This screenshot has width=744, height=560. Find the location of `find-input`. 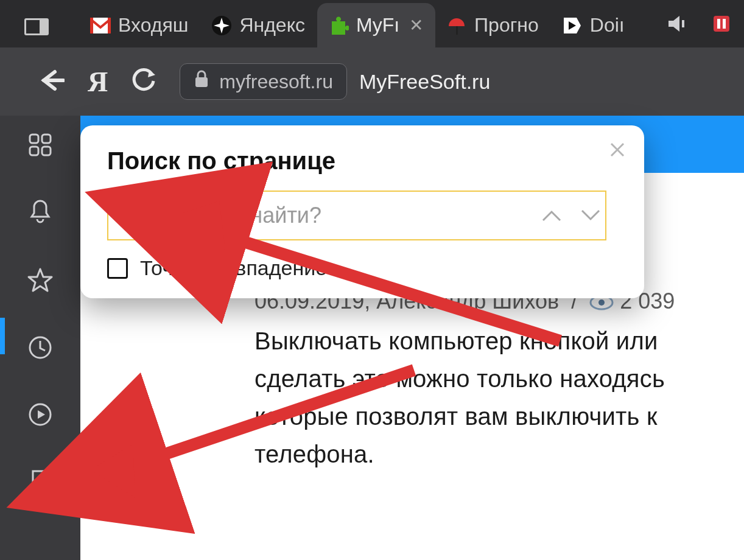

find-input is located at coordinates (357, 215).